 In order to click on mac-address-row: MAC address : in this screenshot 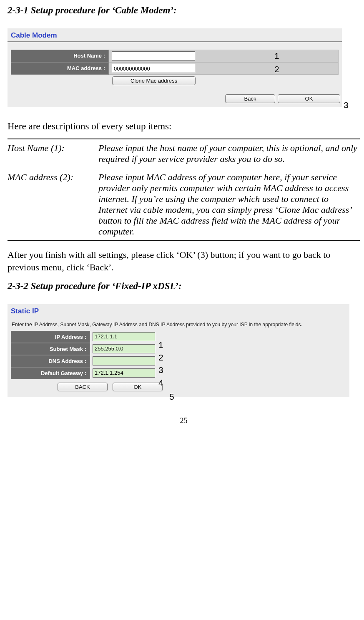, I will do `click(175, 68)`.